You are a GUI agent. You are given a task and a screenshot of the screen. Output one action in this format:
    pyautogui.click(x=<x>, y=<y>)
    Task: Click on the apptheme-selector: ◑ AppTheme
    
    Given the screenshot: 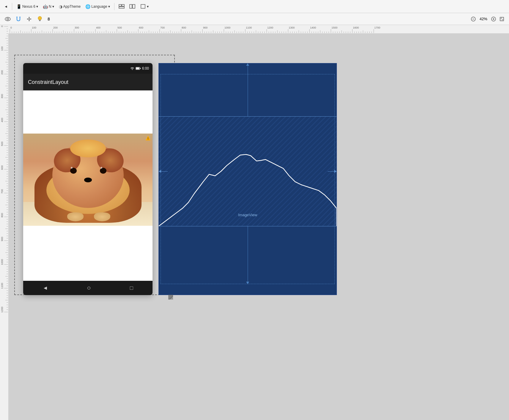 What is the action you would take?
    pyautogui.click(x=70, y=7)
    